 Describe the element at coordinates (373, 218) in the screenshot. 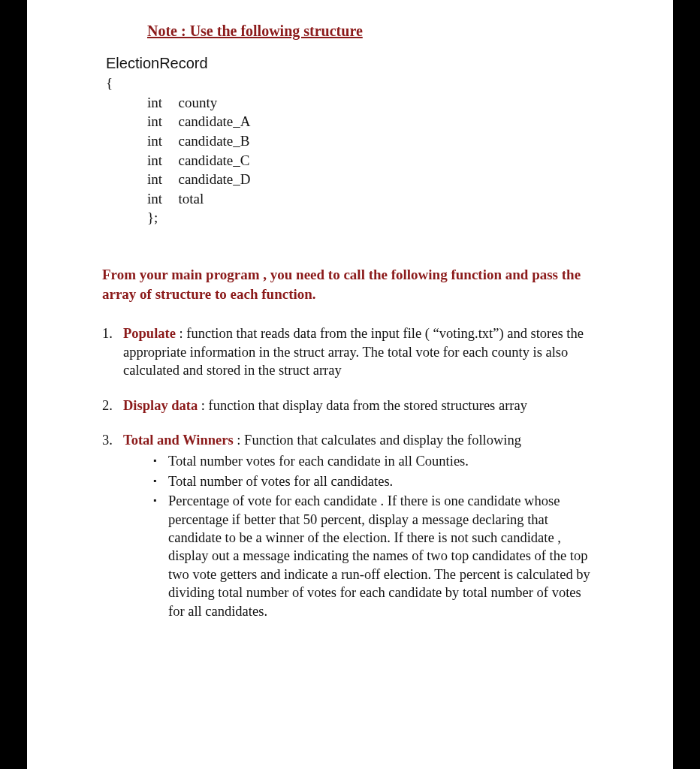

I see `struct-close-brace: };` at that location.